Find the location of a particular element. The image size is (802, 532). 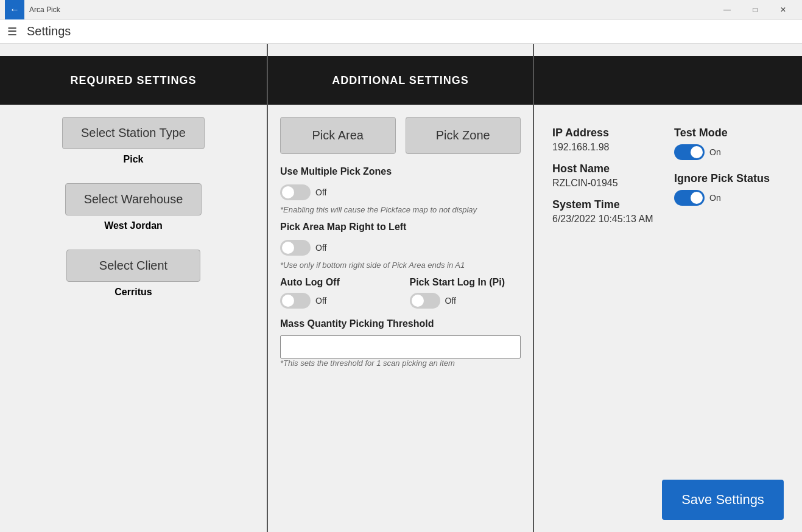

select-station-type-button: Select Station Type is located at coordinates (133, 133).